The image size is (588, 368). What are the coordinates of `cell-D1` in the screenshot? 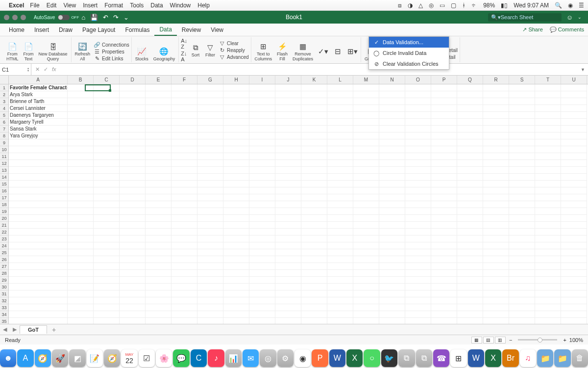 It's located at (132, 88).